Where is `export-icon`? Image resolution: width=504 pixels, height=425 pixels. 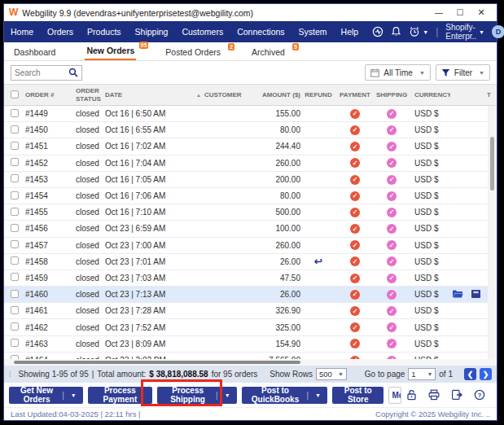
export-icon is located at coordinates (457, 395).